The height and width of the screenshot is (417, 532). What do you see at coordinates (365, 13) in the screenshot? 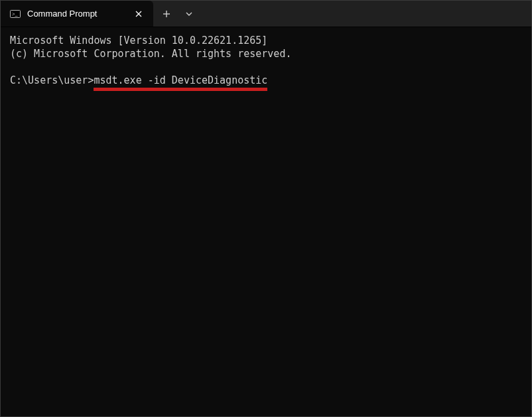
I see `title-bar-drag-region` at bounding box center [365, 13].